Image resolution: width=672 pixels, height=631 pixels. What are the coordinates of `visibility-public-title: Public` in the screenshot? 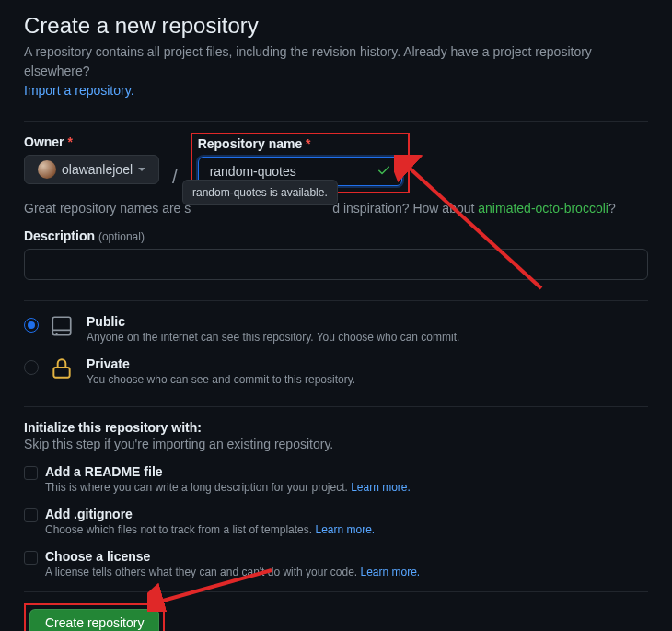 It's located at (272, 321).